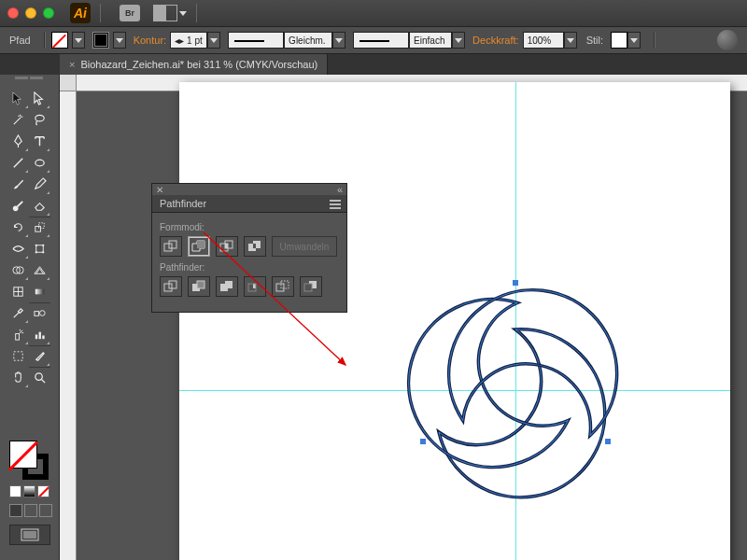  Describe the element at coordinates (19, 228) in the screenshot. I see `rotate-tool` at that location.